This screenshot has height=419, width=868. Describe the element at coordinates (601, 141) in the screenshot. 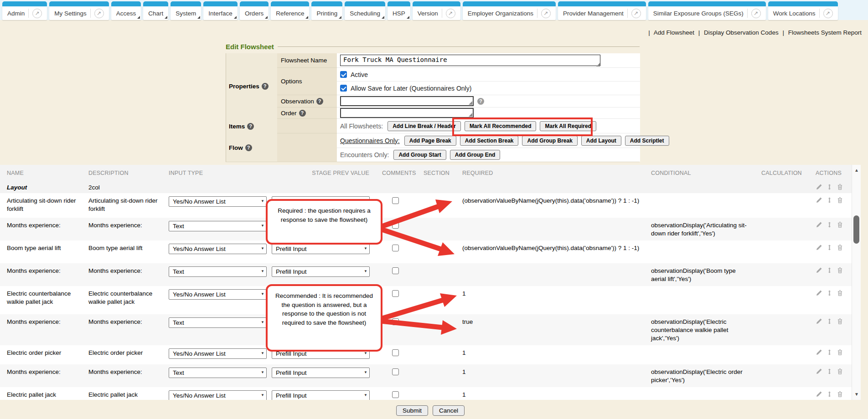

I see `add-layout-button: Add Layout` at that location.